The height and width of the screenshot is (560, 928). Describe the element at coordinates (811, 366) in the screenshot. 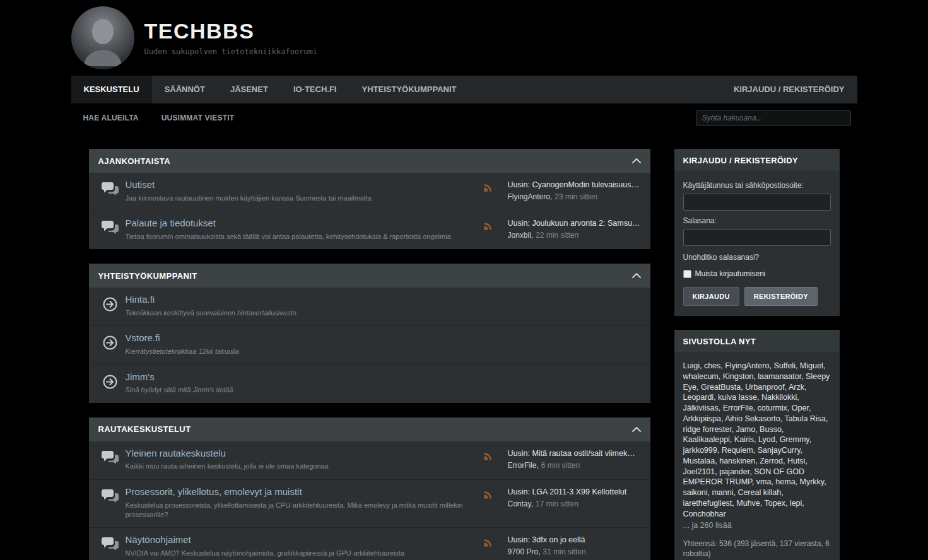

I see `online-user: Miguel` at that location.